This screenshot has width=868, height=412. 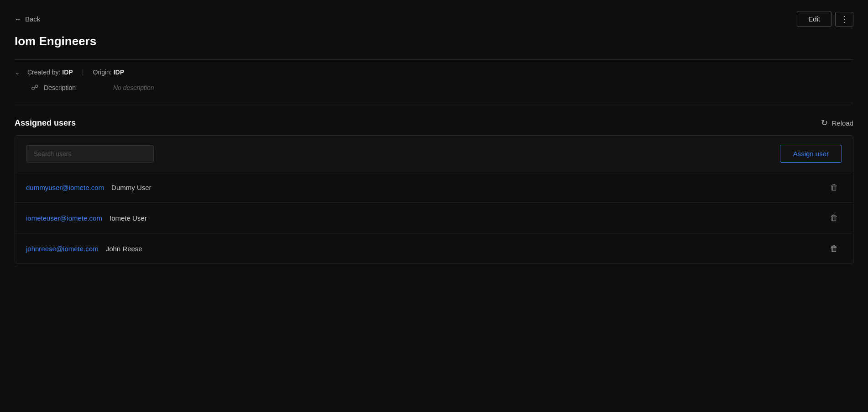 I want to click on user-info: iometeuser@iomete.com Iomete User, so click(x=87, y=218).